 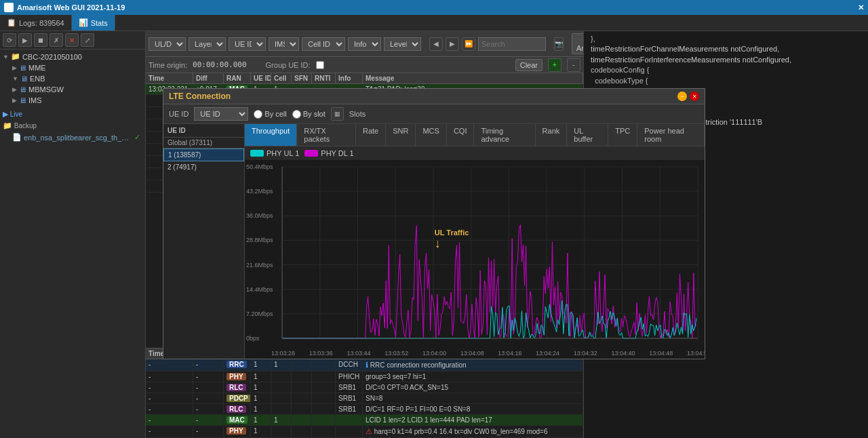 What do you see at coordinates (25, 40) in the screenshot?
I see `play-button: ▶` at bounding box center [25, 40].